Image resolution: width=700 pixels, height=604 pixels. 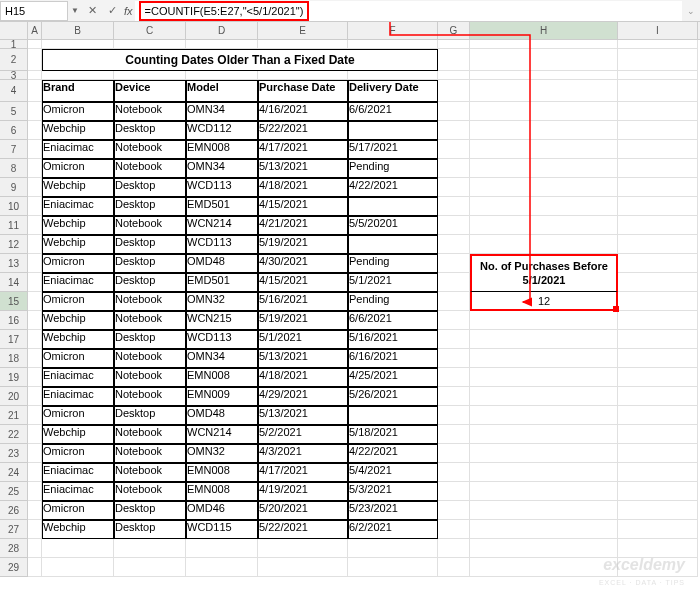 What do you see at coordinates (303, 434) in the screenshot?
I see `table-cell: 5/2/2021` at bounding box center [303, 434].